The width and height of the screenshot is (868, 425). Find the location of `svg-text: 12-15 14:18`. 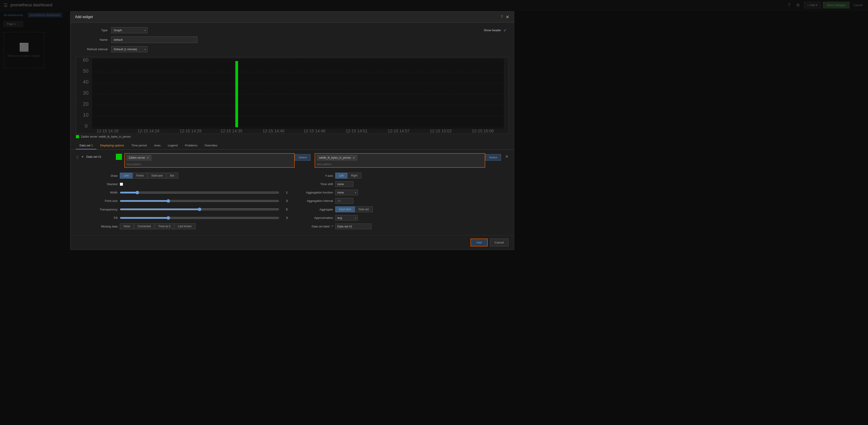

svg-text: 12-15 14:18 is located at coordinates (107, 131).